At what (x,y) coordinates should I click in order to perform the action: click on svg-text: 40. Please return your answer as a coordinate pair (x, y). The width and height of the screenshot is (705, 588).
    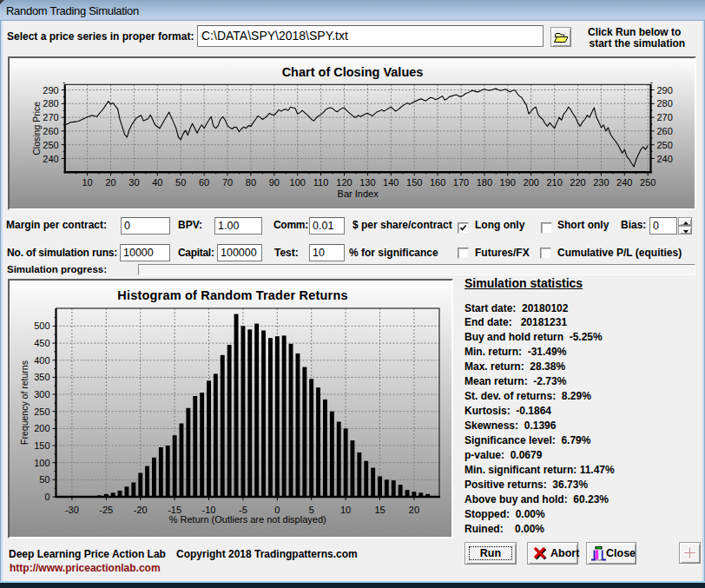
    Looking at the image, I should click on (157, 182).